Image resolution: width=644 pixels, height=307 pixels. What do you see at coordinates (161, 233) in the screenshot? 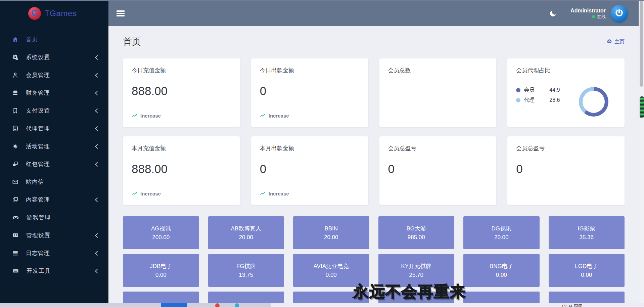
I see `game-button-ag: AG视讯200.00` at bounding box center [161, 233].